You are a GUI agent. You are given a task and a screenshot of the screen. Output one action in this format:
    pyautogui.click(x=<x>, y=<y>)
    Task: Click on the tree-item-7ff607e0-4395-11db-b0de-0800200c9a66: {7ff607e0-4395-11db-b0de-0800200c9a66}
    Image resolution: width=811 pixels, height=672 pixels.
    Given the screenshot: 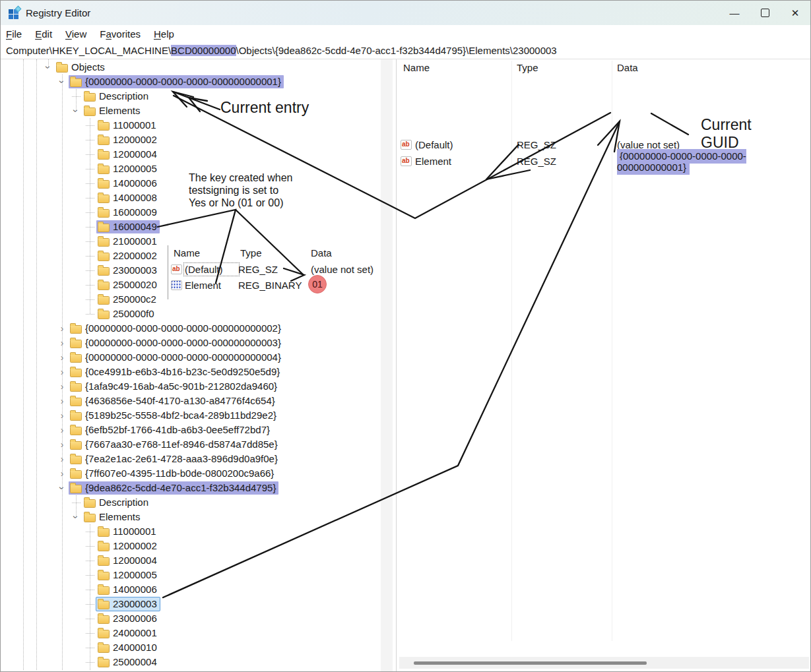 What is the action you would take?
    pyautogui.click(x=139, y=473)
    